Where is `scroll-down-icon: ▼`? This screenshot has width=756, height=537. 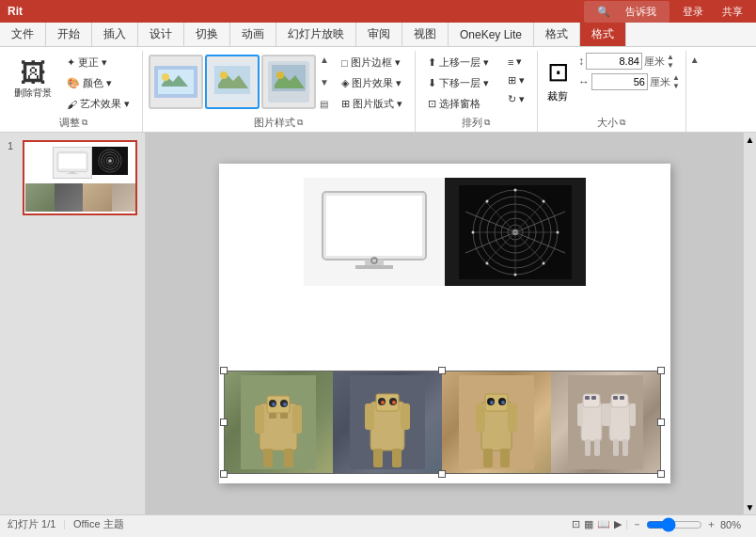 scroll-down-icon: ▼ is located at coordinates (750, 508).